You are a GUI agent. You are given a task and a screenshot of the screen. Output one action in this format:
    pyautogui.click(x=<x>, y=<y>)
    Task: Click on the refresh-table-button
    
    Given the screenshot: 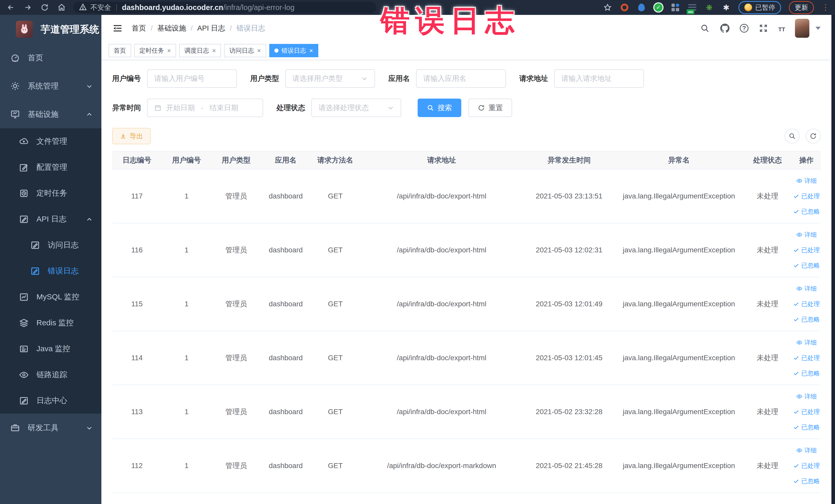 What is the action you would take?
    pyautogui.click(x=813, y=136)
    